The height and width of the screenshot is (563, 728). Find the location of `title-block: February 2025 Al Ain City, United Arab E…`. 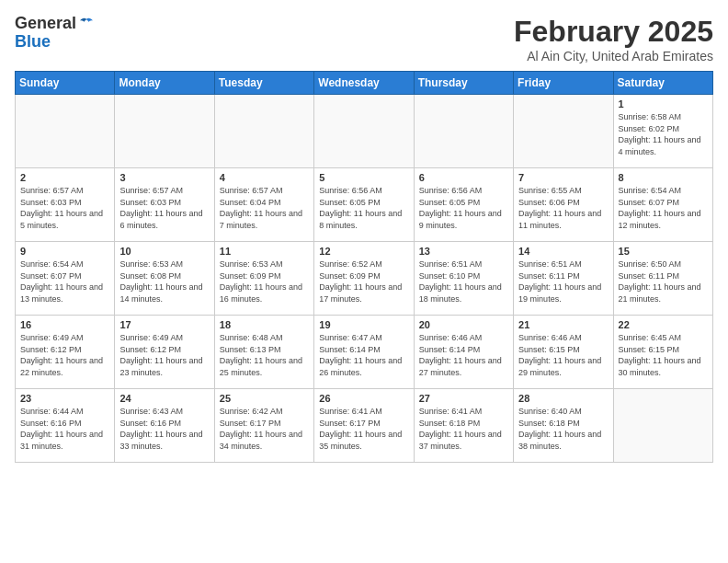

title-block: February 2025 Al Ain City, United Arab E… is located at coordinates (614, 39).